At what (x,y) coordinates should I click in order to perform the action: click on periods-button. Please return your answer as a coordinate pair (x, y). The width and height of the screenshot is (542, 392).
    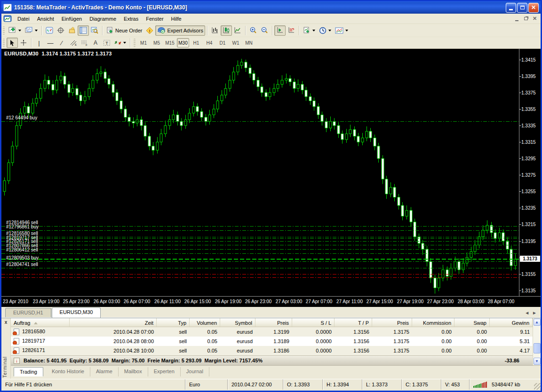
    Looking at the image, I should click on (325, 31).